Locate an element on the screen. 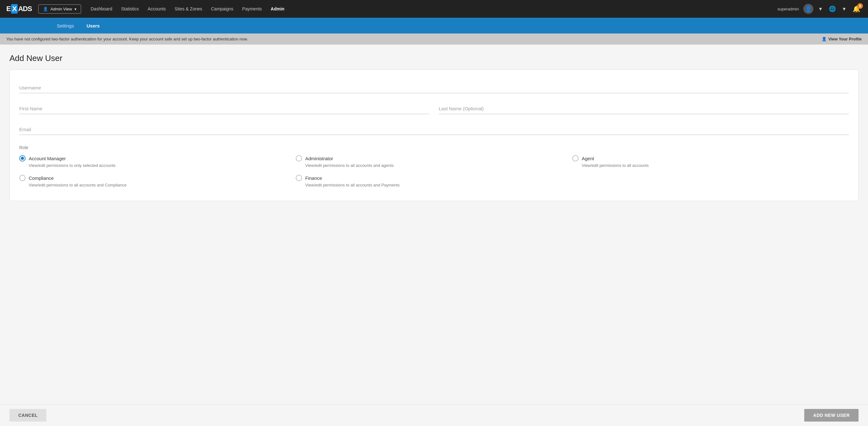 The width and height of the screenshot is (868, 426). role-agent-name: Agent is located at coordinates (588, 159).